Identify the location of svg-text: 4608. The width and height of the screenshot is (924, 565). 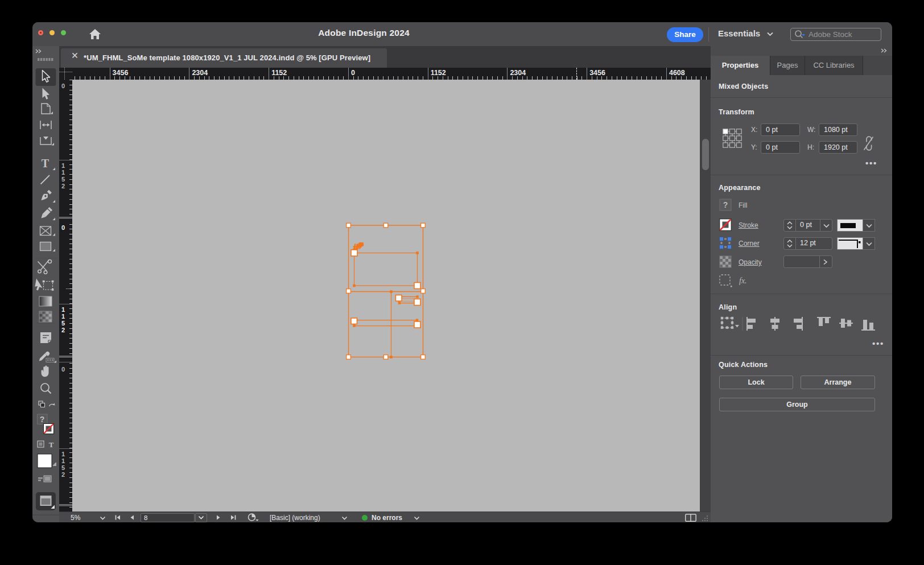
(677, 73).